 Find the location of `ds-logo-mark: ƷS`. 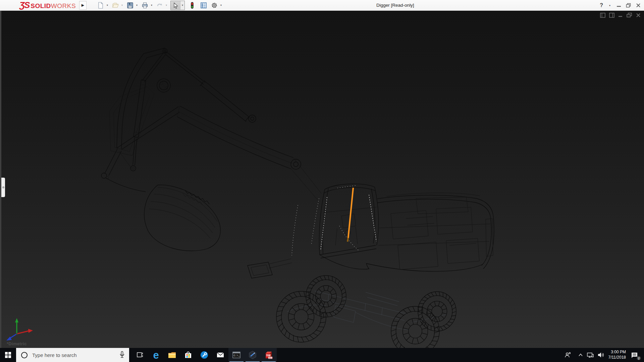

ds-logo-mark: ƷS is located at coordinates (24, 5).